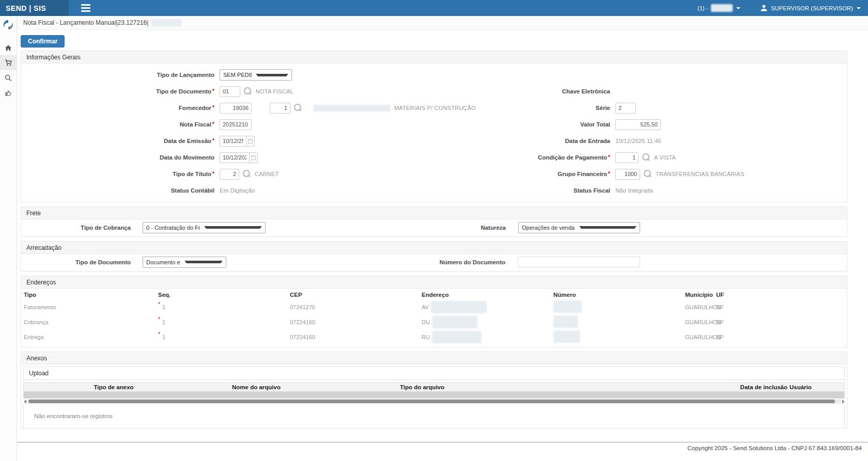 This screenshot has height=461, width=868. Describe the element at coordinates (434, 256) in the screenshot. I see `panel-arrecadacao: Arrecadação Tipo de Documento Documento …` at that location.